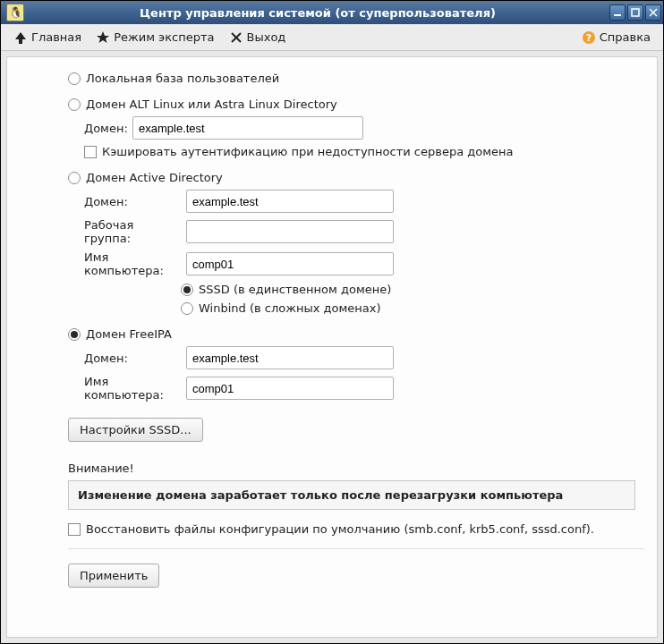 This screenshot has width=664, height=644. What do you see at coordinates (356, 79) in the screenshot?
I see `option-local: Локальная база пользователей` at bounding box center [356, 79].